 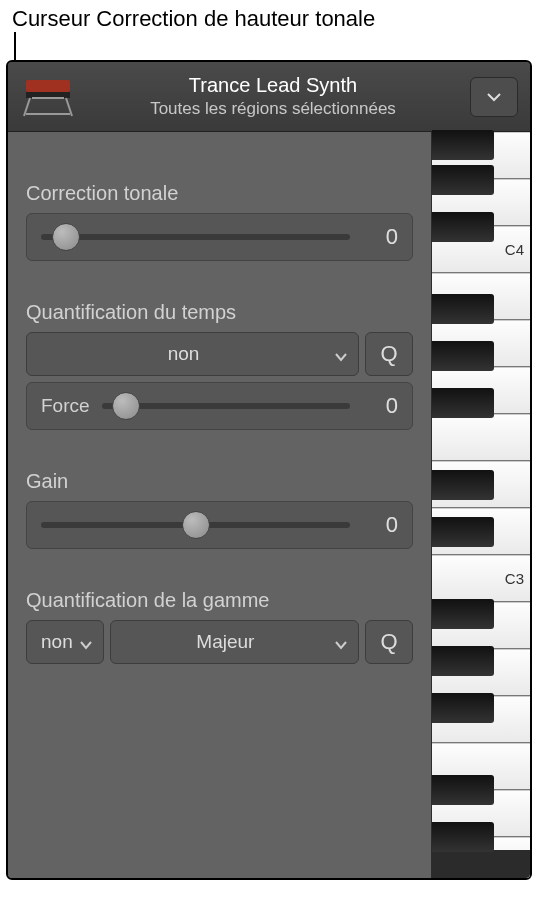 What do you see at coordinates (220, 482) in the screenshot?
I see `gain-label: Gain` at bounding box center [220, 482].